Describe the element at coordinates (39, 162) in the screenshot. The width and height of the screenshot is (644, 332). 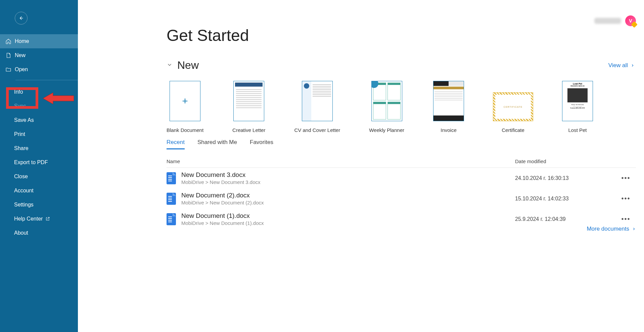
I see `sidebar-item-export-pdf: Export to PDF` at that location.